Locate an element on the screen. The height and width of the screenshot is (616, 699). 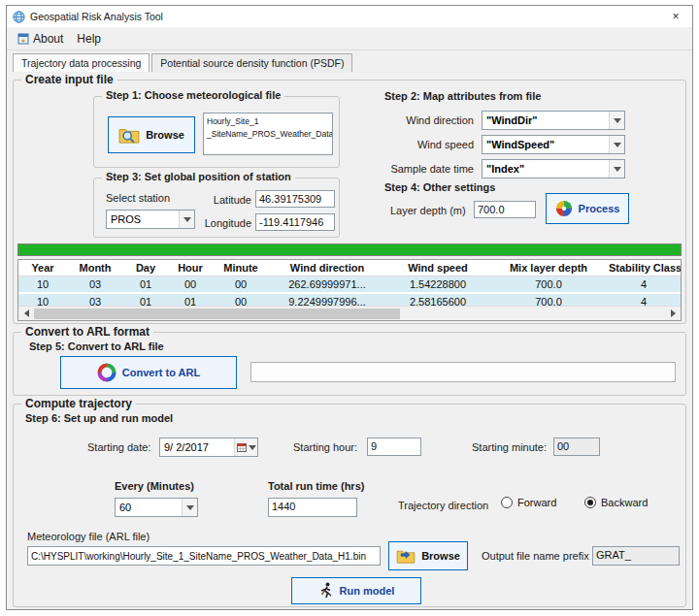
scroll-right-icon is located at coordinates (673, 313).